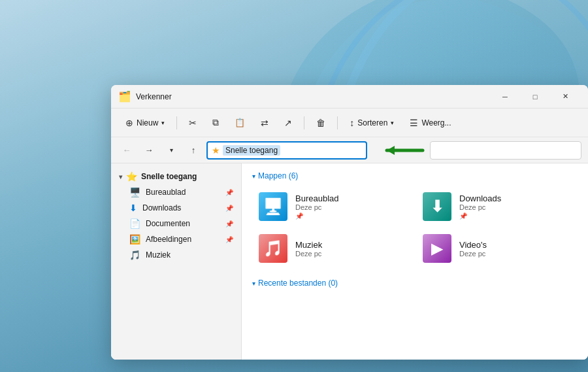  Describe the element at coordinates (415, 176) in the screenshot. I see `folders-section-header: ▾ Mappen (6)` at that location.